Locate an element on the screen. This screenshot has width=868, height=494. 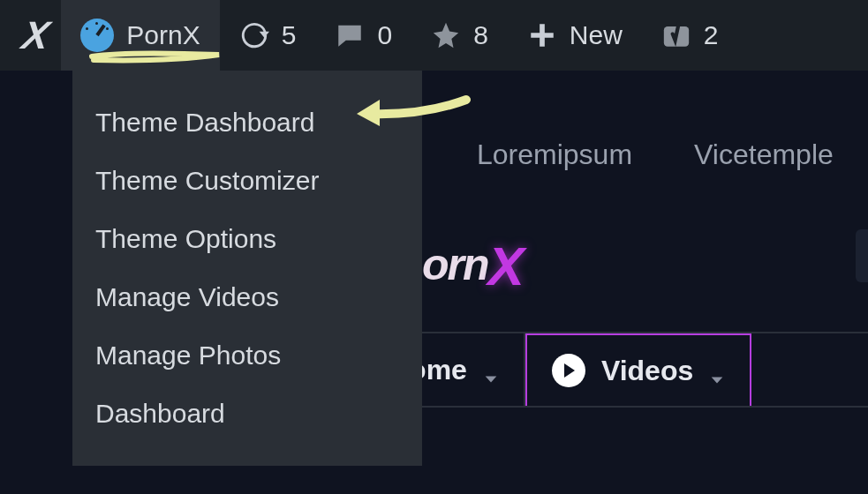
comments-count: 0 is located at coordinates (385, 35).